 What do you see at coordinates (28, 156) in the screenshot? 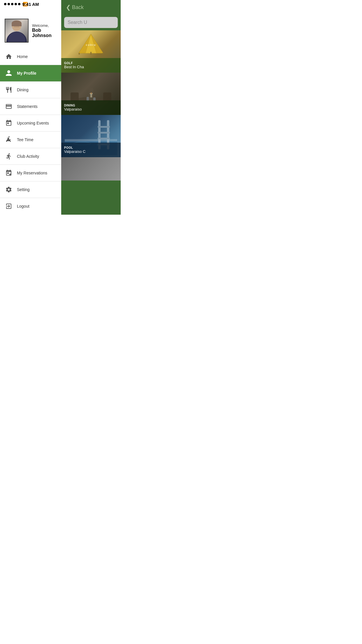
I see `sidebar-item-club-activity-label: Club Activity` at bounding box center [28, 156].